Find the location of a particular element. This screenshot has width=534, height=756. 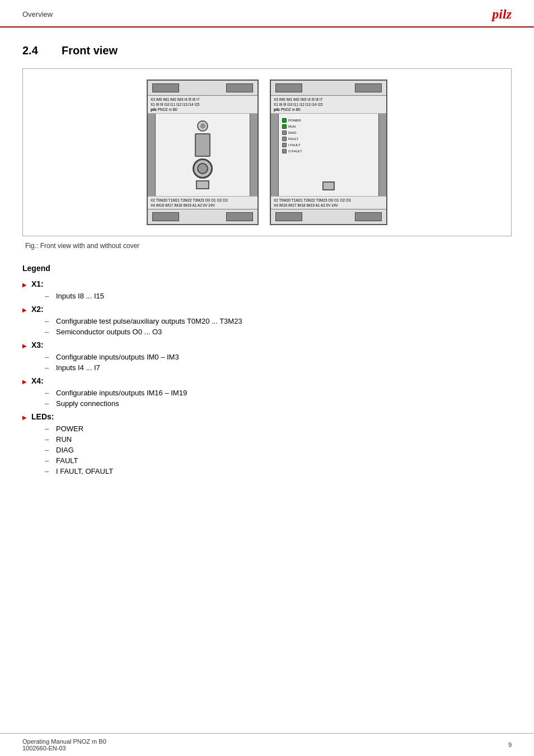

legend-sub-text: DIAG is located at coordinates (65, 450).